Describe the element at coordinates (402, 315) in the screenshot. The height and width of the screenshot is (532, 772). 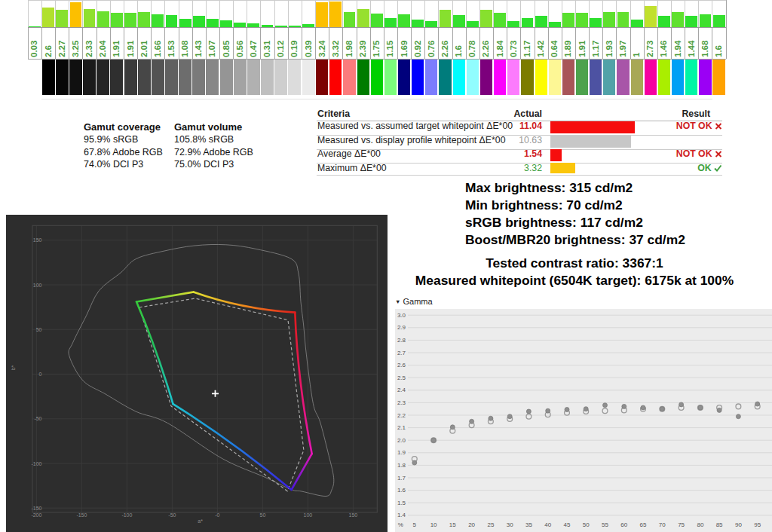
I see `svg-text: 3.0` at that location.